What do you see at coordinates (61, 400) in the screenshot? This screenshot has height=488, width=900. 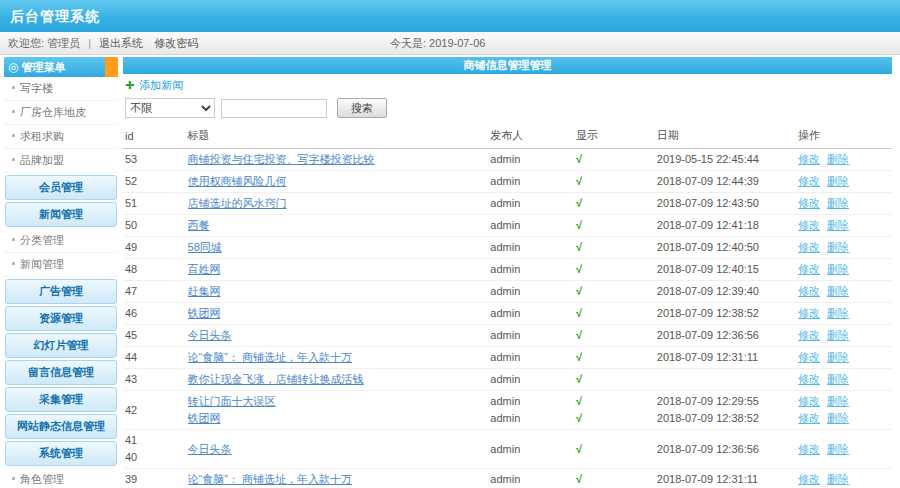 I see `sidebar-section-button: 采集管理` at bounding box center [61, 400].